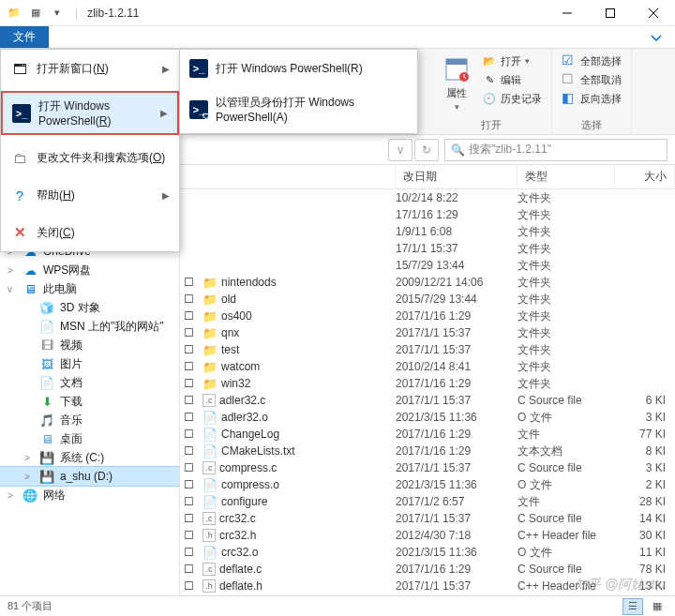  I want to click on file-row: 1/9/11 6:08文件夹, so click(428, 232).